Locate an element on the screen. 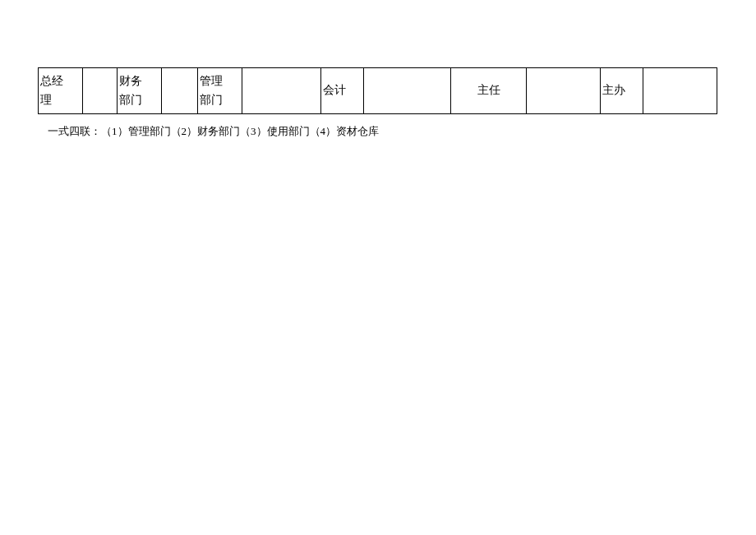 The height and width of the screenshot is (535, 756). value-general-manager is located at coordinates (100, 91).